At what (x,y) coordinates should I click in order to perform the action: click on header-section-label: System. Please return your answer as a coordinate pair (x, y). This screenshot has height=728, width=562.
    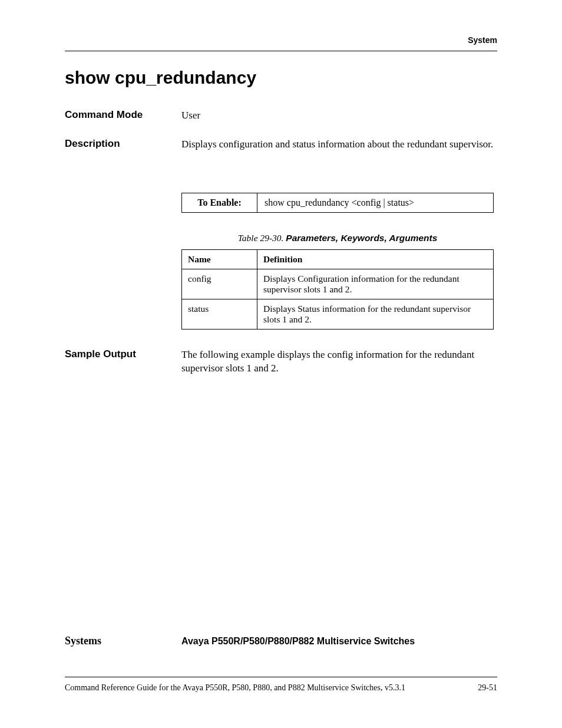
    Looking at the image, I should click on (482, 40).